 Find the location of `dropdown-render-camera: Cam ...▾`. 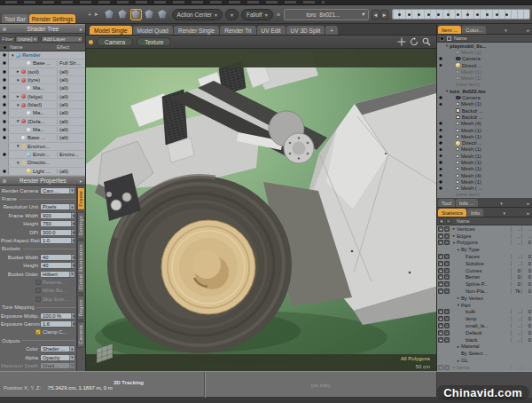

dropdown-render-camera: Cam ...▾ is located at coordinates (58, 191).